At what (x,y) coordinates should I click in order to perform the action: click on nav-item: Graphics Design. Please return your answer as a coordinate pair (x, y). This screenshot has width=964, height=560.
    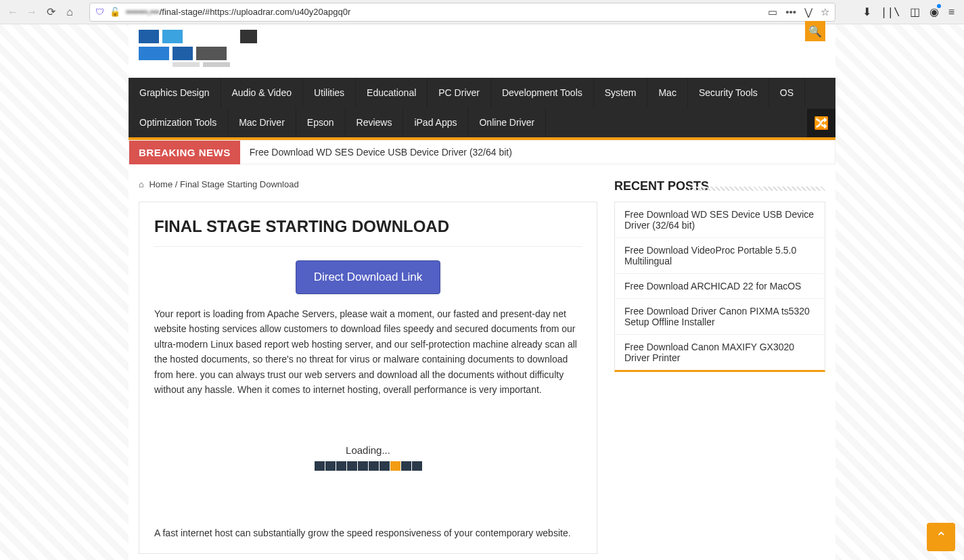
    Looking at the image, I should click on (175, 93).